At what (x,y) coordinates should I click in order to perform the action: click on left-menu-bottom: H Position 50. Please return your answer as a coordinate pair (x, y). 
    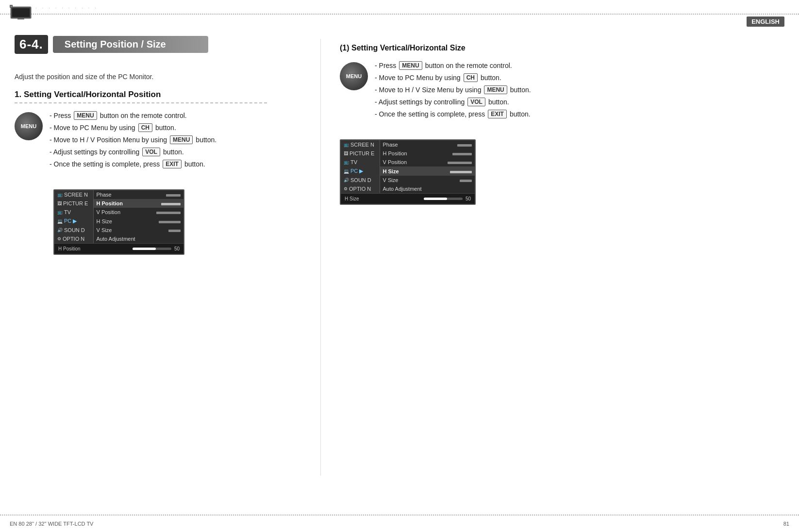
    Looking at the image, I should click on (119, 249).